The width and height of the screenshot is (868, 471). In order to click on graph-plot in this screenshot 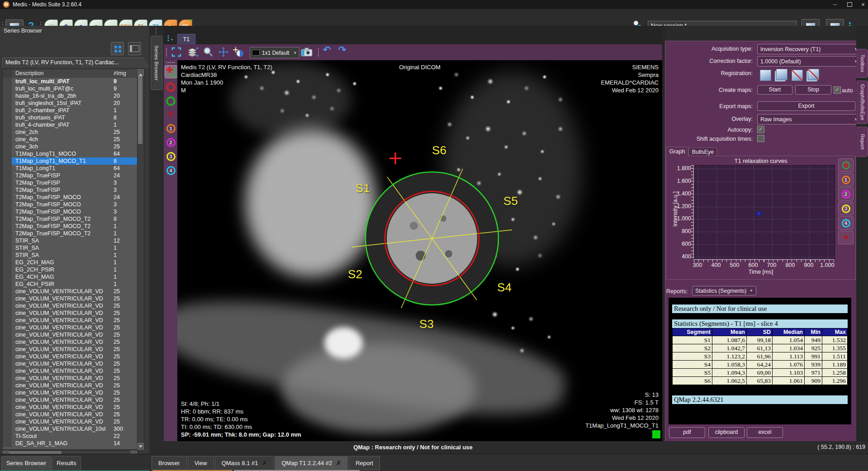, I will do `click(764, 213)`.